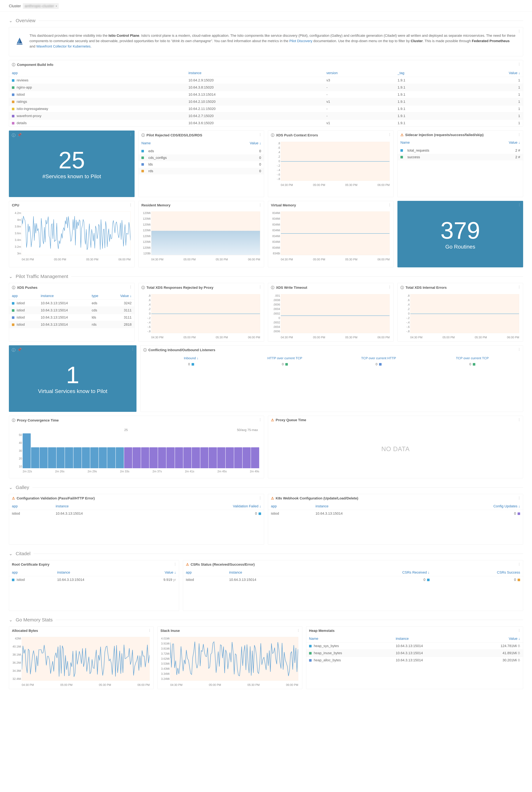 Image resolution: width=532 pixels, height=792 pixels. Describe the element at coordinates (322, 631) in the screenshot. I see `card-title: Heap Memstats` at that location.